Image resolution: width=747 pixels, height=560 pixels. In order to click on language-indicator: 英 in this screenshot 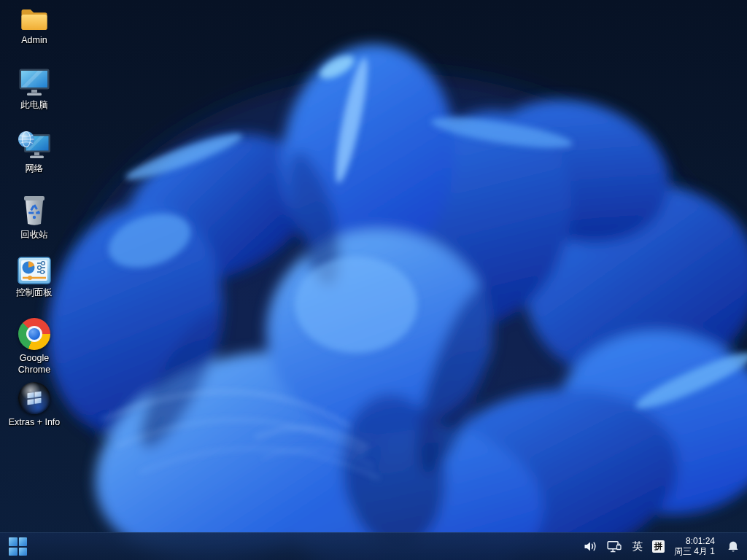, I will do `click(638, 547)`.